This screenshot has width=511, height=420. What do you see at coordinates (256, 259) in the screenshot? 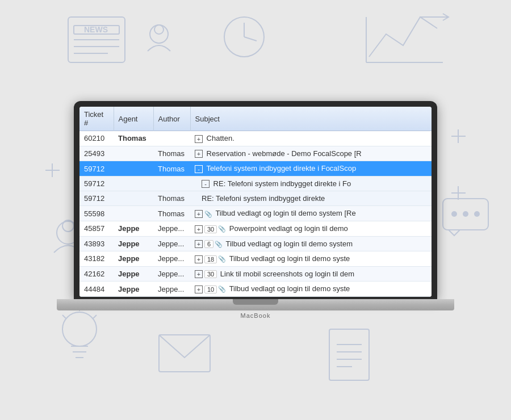
I see `table-row: 43182JeppeJeppe...+18📎 Tilbud vedlagt og…` at bounding box center [256, 259].